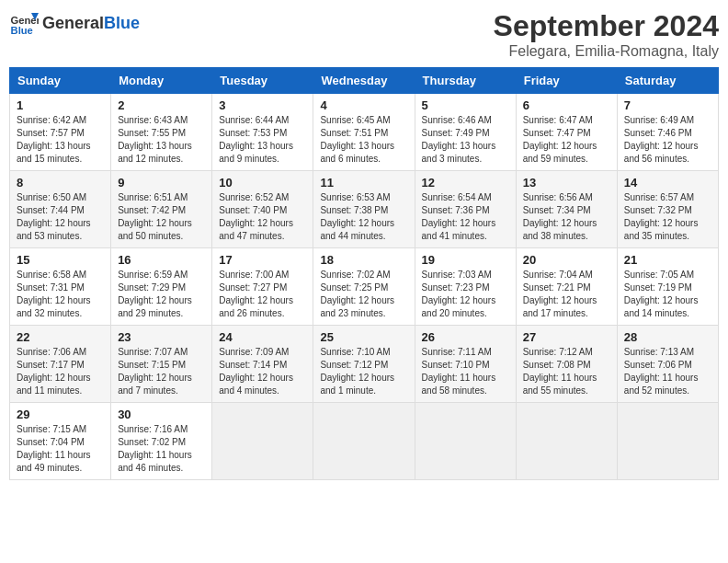 The image size is (728, 563). I want to click on day-detail: Sunrise: 6:54 AM Sunset: 7:36 PM Dayligh…, so click(465, 217).